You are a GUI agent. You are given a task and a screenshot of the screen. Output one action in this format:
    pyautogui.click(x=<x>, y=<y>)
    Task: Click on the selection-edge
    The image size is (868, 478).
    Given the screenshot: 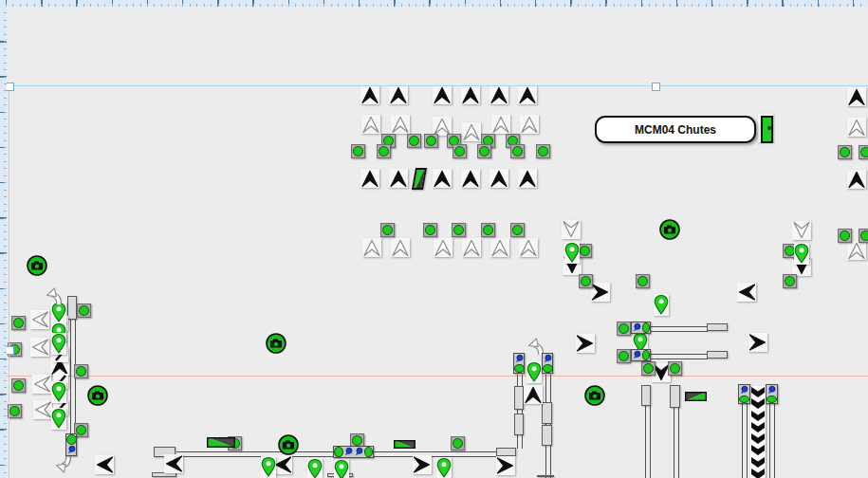 What is the action you would take?
    pyautogui.click(x=9, y=282)
    